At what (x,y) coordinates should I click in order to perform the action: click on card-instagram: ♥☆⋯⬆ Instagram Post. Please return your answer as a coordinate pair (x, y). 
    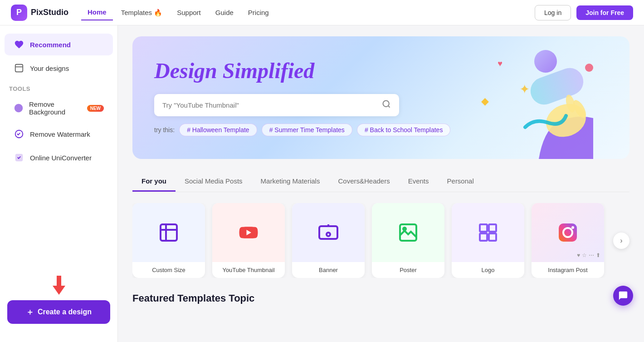
    Looking at the image, I should click on (568, 241).